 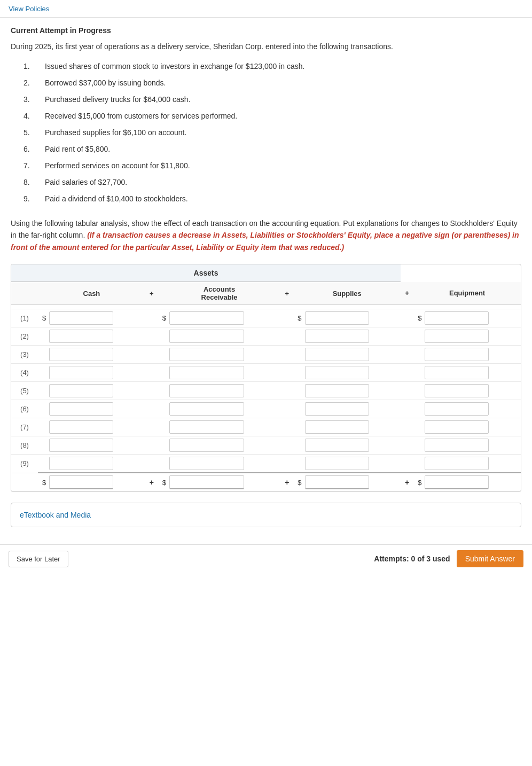 What do you see at coordinates (152, 482) in the screenshot?
I see `total-op-1: +` at bounding box center [152, 482].